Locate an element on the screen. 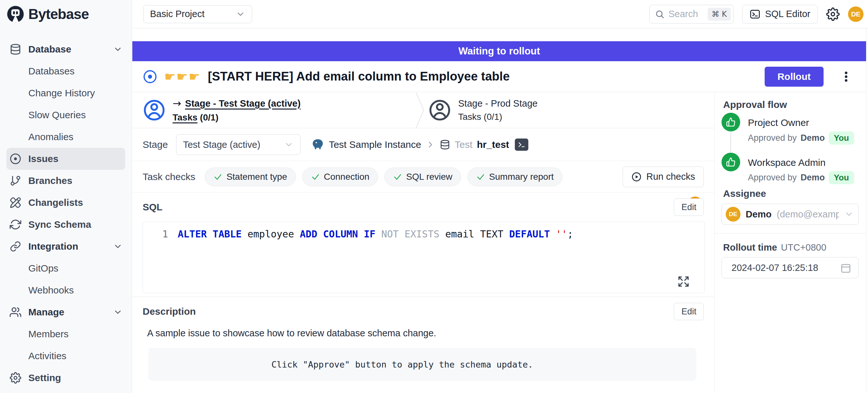 The height and width of the screenshot is (393, 868). postgres-icon is located at coordinates (318, 145).